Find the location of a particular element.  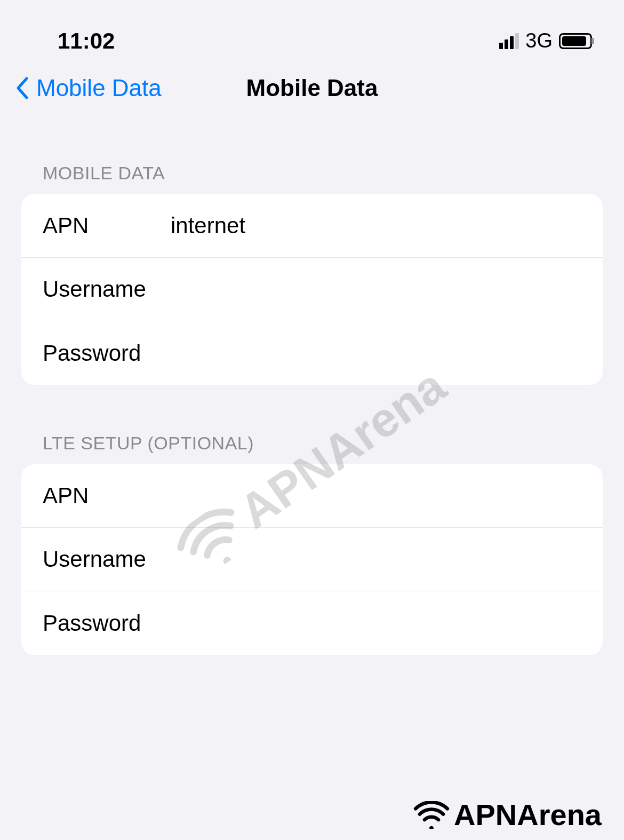

status-right: 3G is located at coordinates (546, 41).